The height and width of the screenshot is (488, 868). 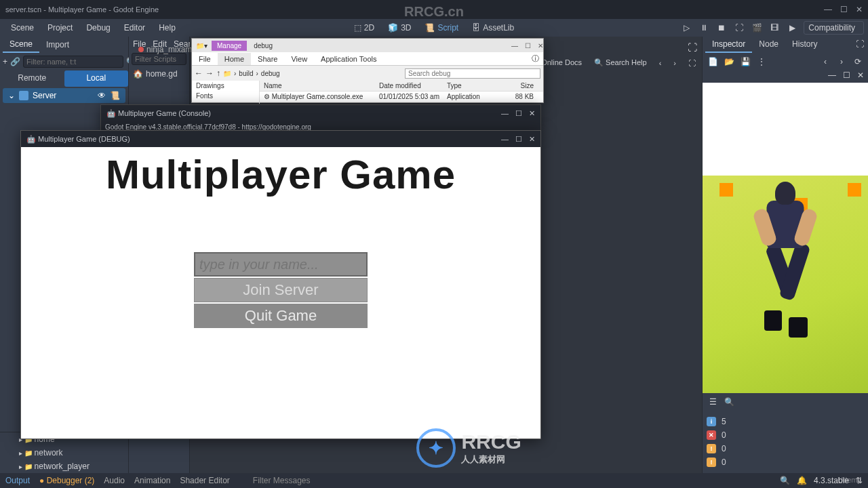 What do you see at coordinates (804, 45) in the screenshot?
I see `tab-history: History` at bounding box center [804, 45].